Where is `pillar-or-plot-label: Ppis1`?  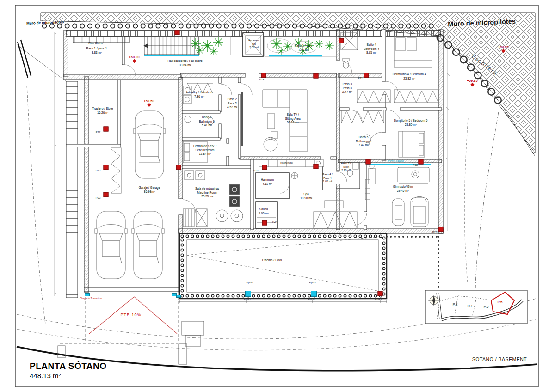 pillar-or-plot-label: Ppis1 is located at coordinates (247, 299).